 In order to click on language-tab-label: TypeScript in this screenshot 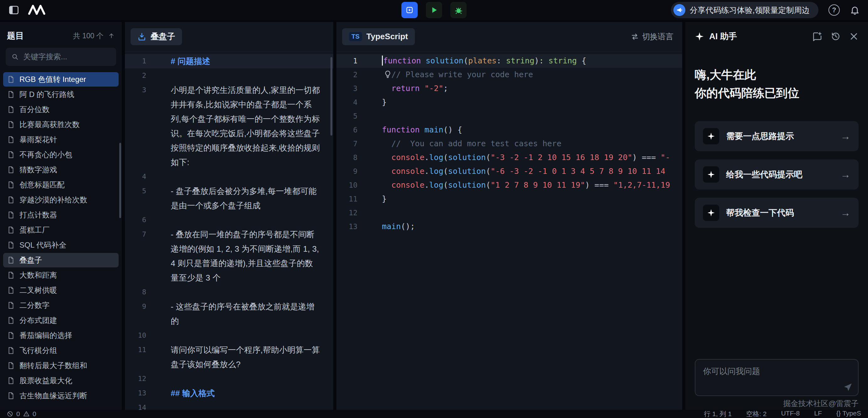, I will do `click(388, 36)`.